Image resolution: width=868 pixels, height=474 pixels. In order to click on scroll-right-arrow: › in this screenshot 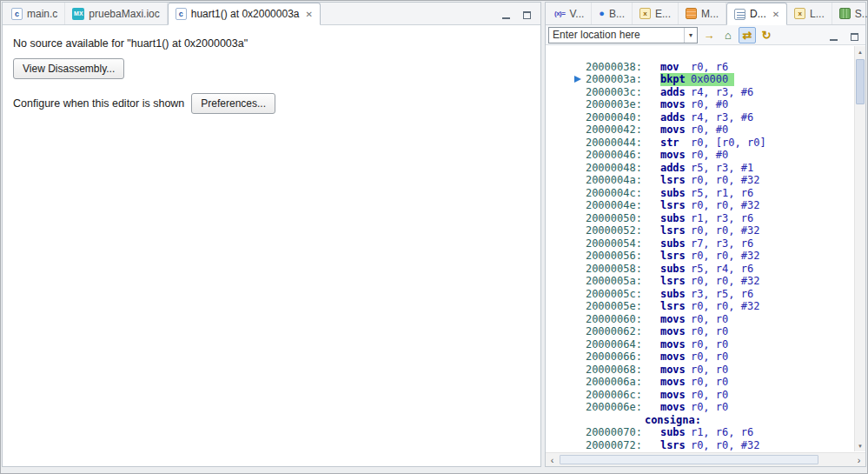, I will do `click(858, 459)`.